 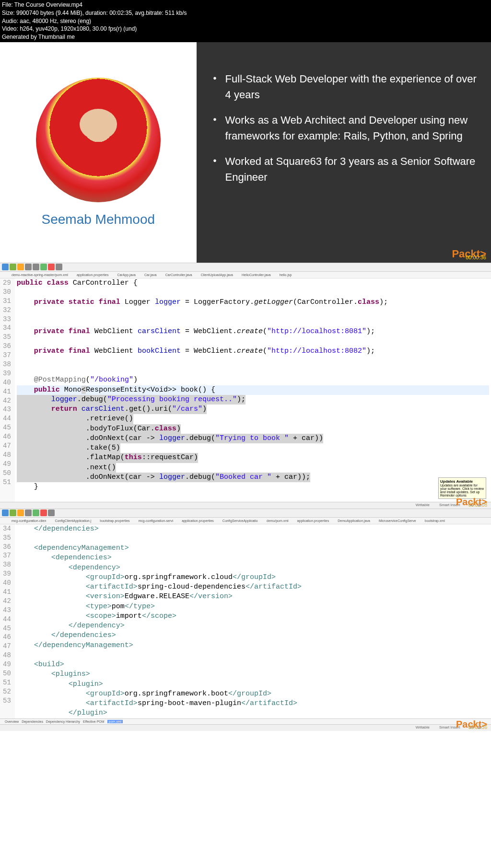 What do you see at coordinates (8, 621) in the screenshot?
I see `line-gutter: 34 35 36 37 38 39 40 41 42 43 44 45 46 4…` at bounding box center [8, 621].